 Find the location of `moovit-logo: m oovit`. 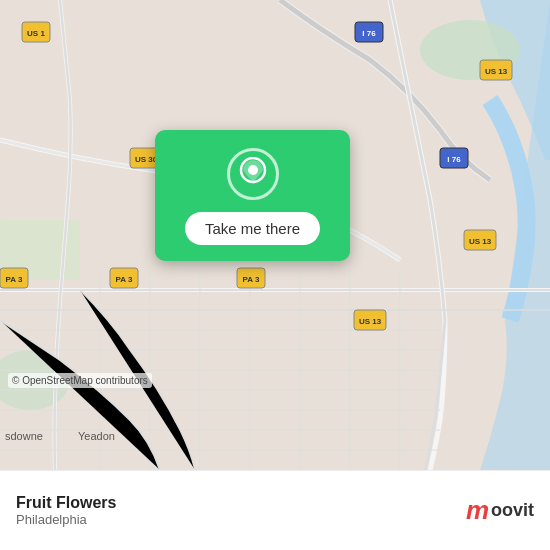

moovit-logo: m oovit is located at coordinates (500, 510).